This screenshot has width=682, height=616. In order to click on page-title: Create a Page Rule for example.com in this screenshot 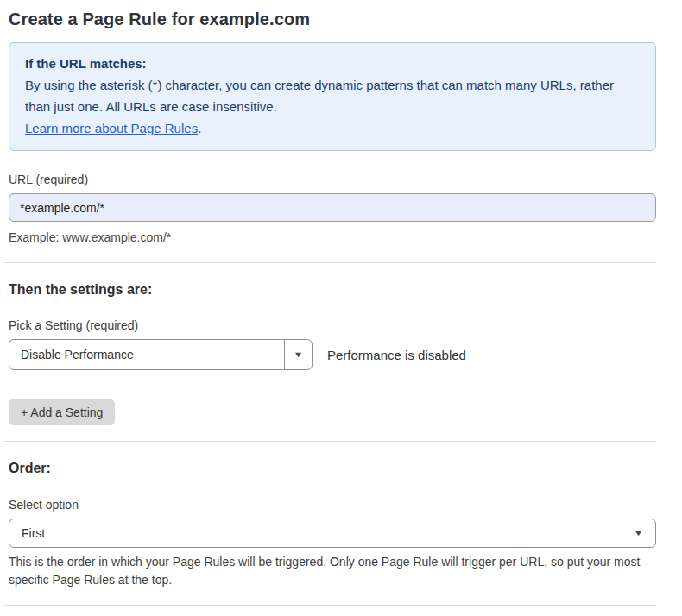, I will do `click(332, 19)`.